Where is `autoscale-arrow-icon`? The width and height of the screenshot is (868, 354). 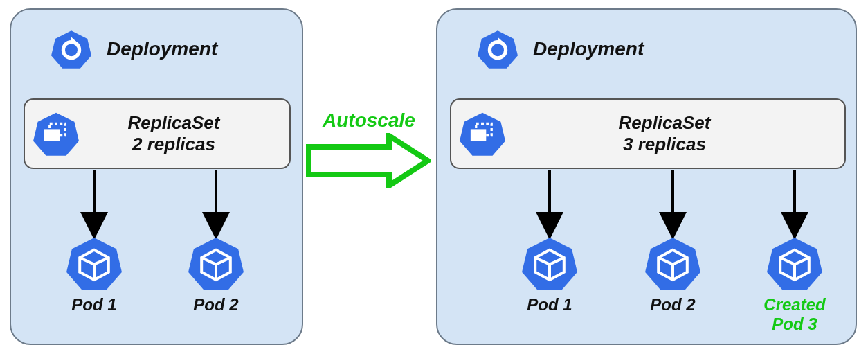
autoscale-arrow-icon is located at coordinates (368, 161).